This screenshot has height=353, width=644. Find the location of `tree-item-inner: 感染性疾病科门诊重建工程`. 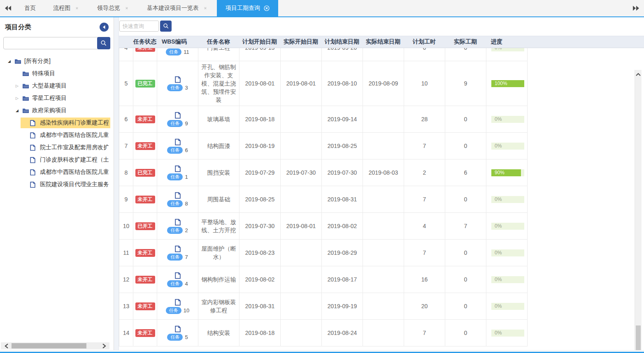

tree-item-inner: 感染性疾病科门诊重建工程 is located at coordinates (65, 123).